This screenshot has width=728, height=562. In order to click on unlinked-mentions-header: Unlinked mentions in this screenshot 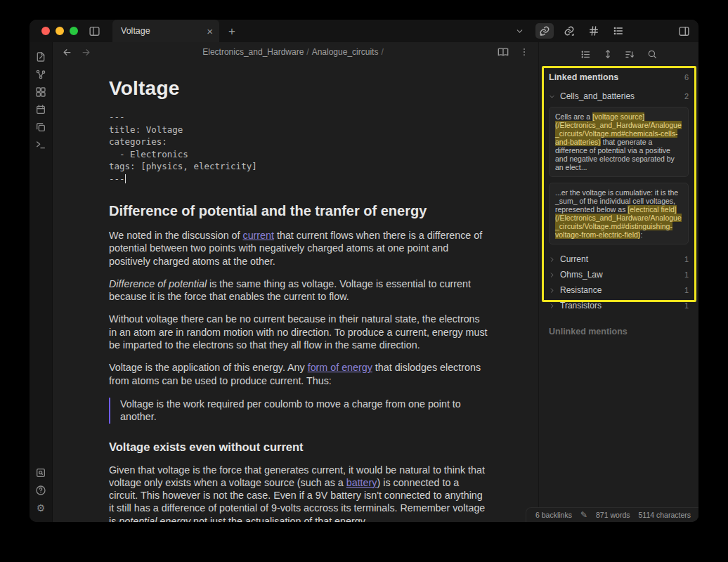, I will do `click(618, 332)`.